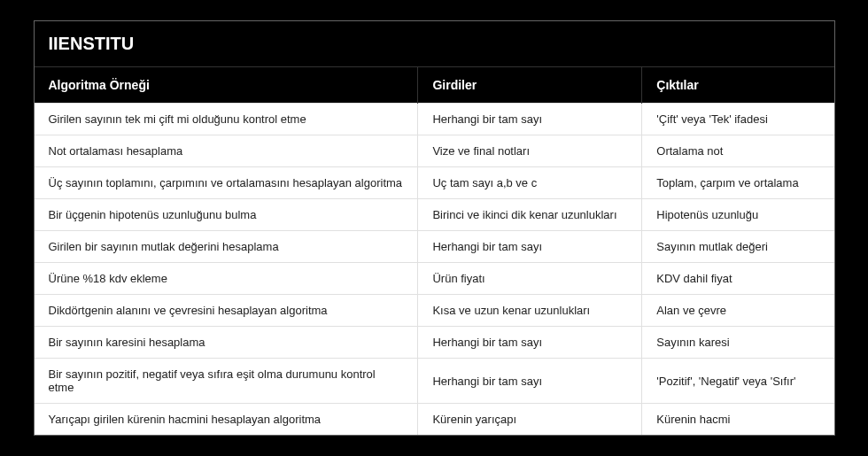 Image resolution: width=868 pixels, height=456 pixels. I want to click on cell-outputs: Alan ve çevre, so click(739, 311).